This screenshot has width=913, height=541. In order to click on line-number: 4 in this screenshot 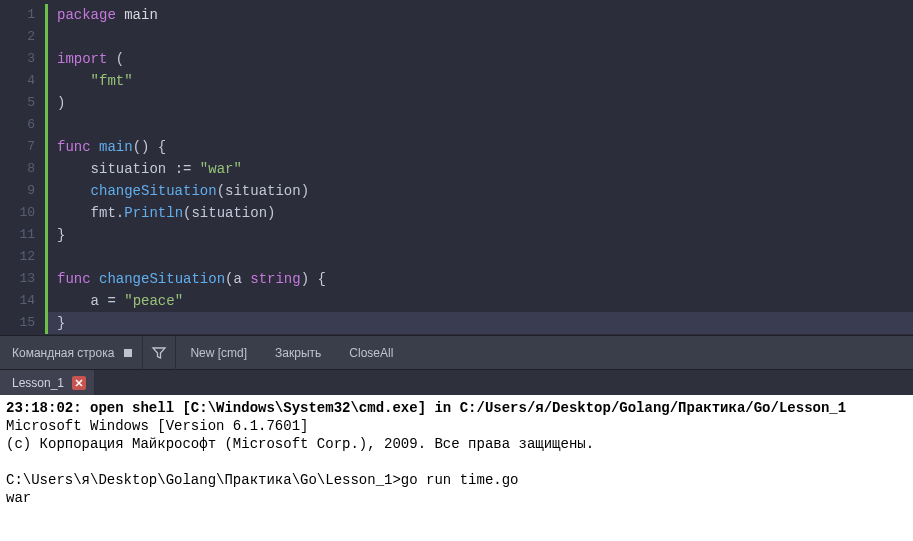, I will do `click(18, 81)`.